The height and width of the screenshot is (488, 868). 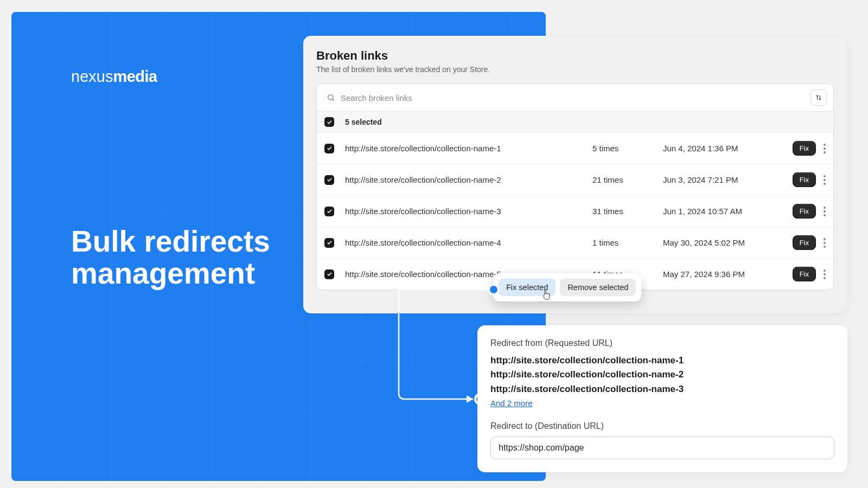 I want to click on row-count: 31 times, so click(x=628, y=211).